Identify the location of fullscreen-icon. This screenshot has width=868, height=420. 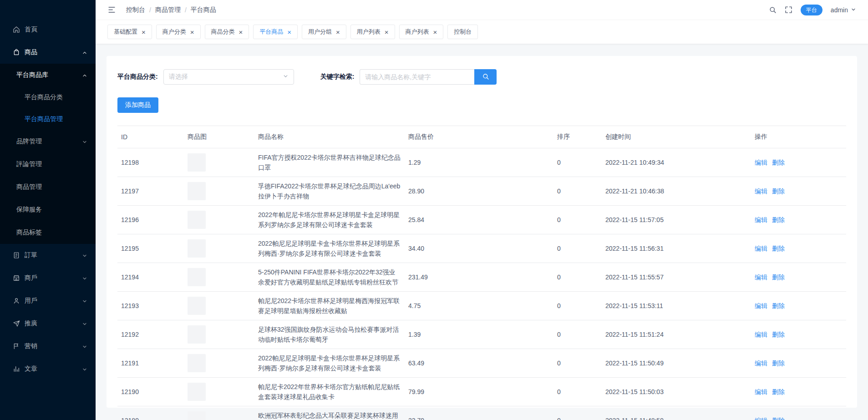
(788, 10).